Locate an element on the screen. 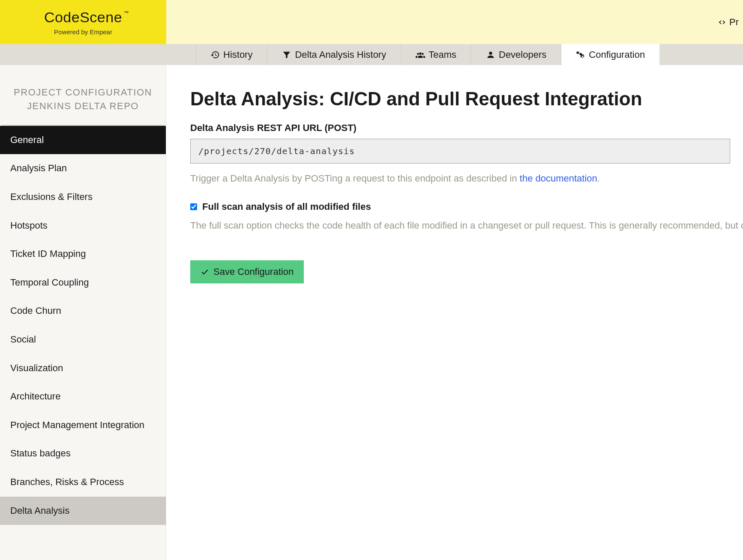 The image size is (743, 560). sidebar-item-delta-analysis: Delta Analysis is located at coordinates (83, 511).